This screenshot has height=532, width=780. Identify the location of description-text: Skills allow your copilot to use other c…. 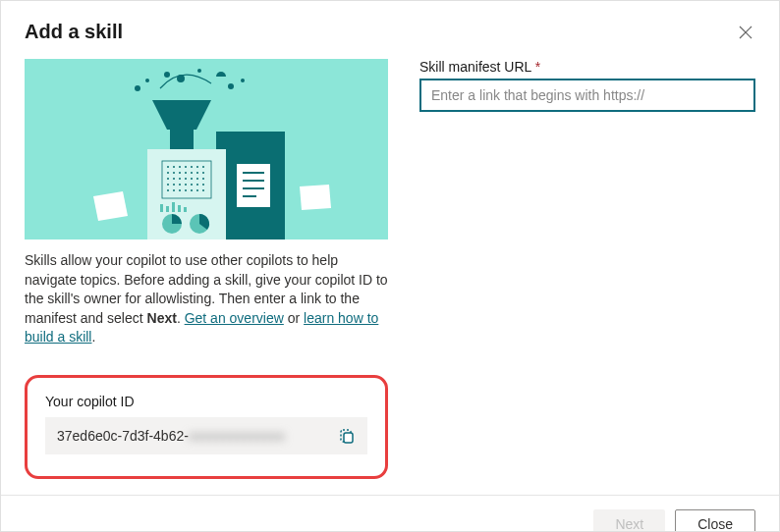
(206, 299).